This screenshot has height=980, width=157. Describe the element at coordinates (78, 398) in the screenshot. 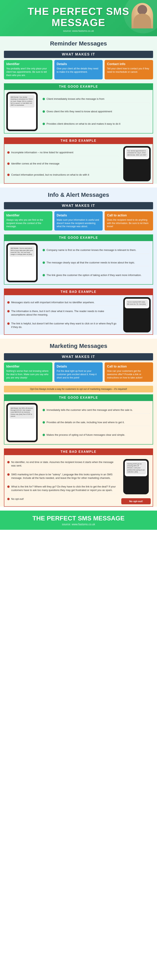

I see `marketing-good-banner: THE GOOD EXAMPLE` at that location.